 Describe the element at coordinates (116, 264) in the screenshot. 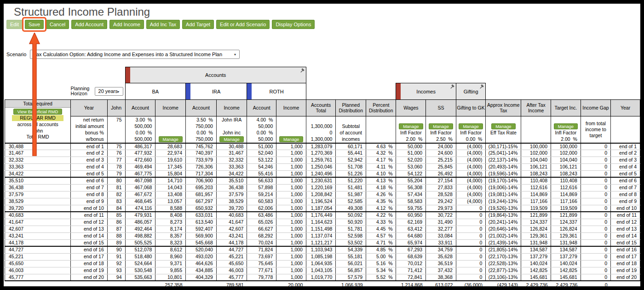

I see `cell: 92` at that location.